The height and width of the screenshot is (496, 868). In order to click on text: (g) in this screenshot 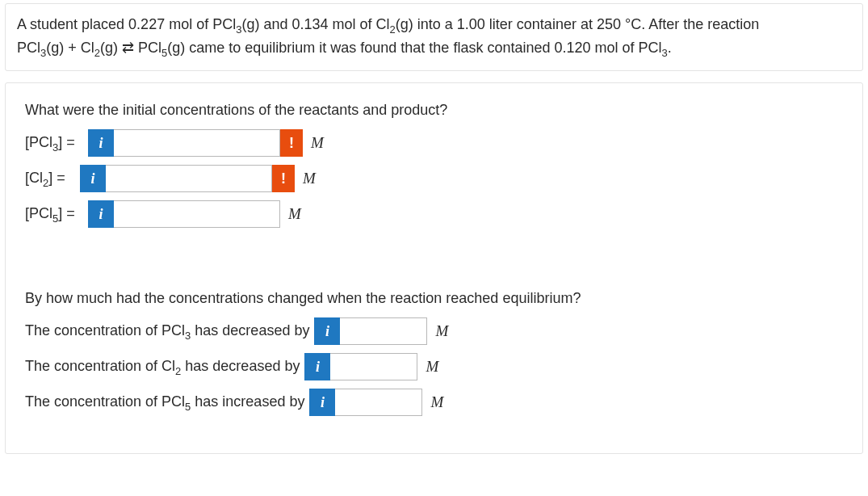, I will do `click(111, 48)`.